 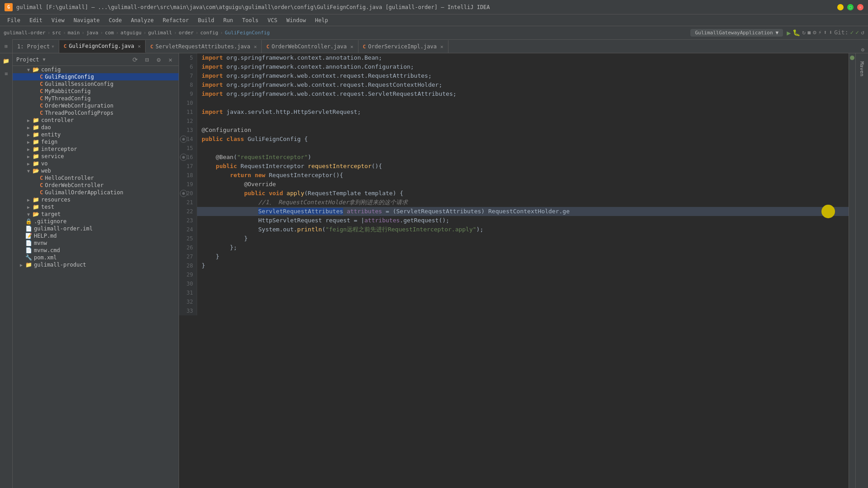 I want to click on menu-refactor: Refactor, so click(x=176, y=20).